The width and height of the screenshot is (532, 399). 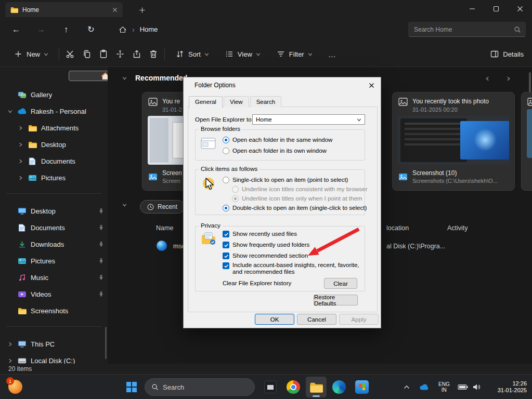 I want to click on filter-button: Filter, so click(x=294, y=54).